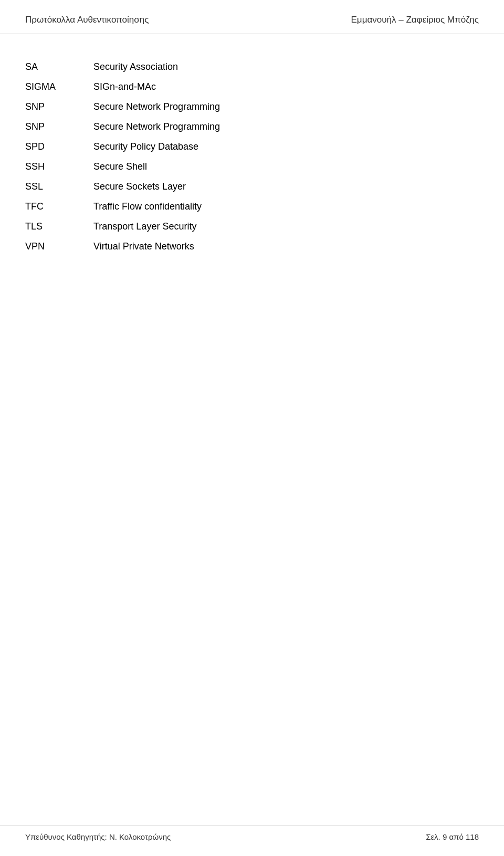  What do you see at coordinates (59, 146) in the screenshot?
I see `abbreviation-code: SPD` at bounding box center [59, 146].